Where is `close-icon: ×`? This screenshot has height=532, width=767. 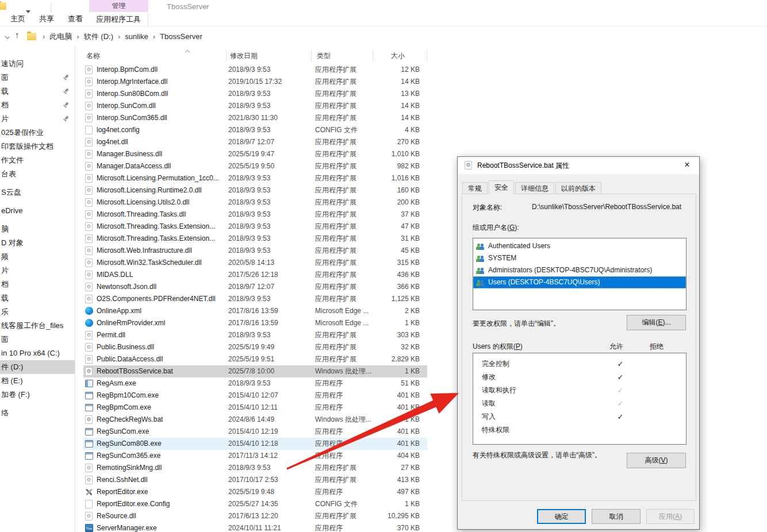 close-icon: × is located at coordinates (687, 165).